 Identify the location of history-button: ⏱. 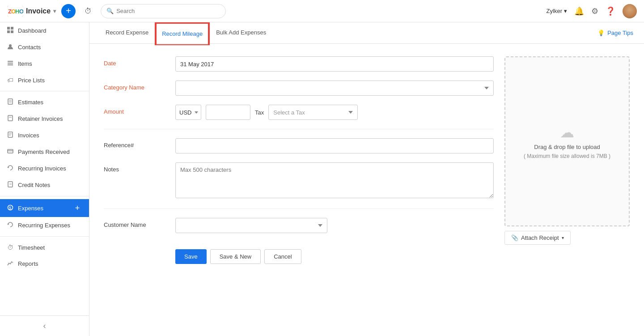
(88, 11).